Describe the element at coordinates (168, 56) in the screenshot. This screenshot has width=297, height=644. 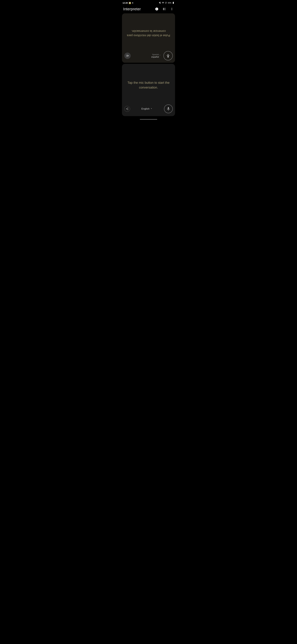
I see `spanish-mic-button` at that location.